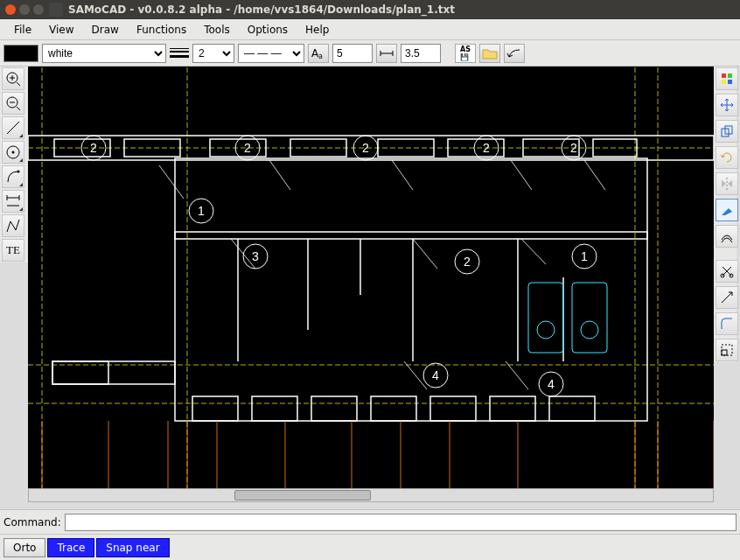 This screenshot has width=740, height=560. Describe the element at coordinates (13, 201) in the screenshot. I see `dimension-tool` at that location.